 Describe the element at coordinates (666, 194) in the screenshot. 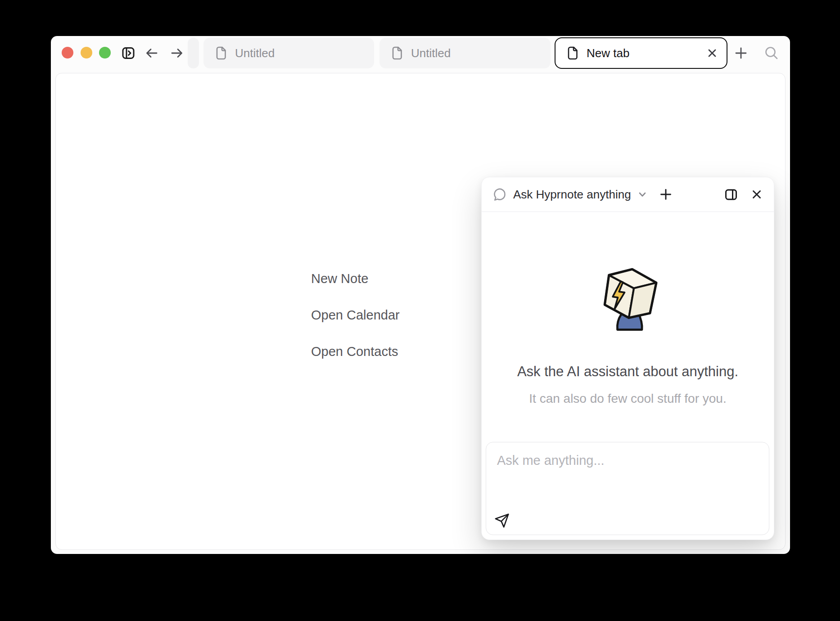

I see `new-chat-button` at that location.